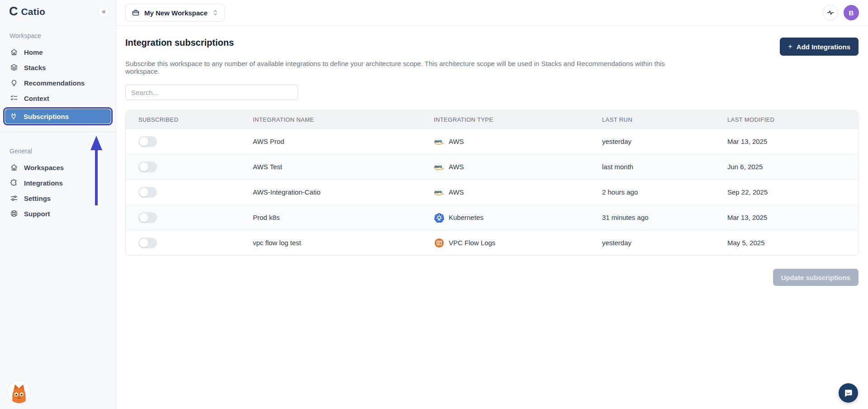  Describe the element at coordinates (439, 243) in the screenshot. I see `vpc-flow-logs-icon` at that location.